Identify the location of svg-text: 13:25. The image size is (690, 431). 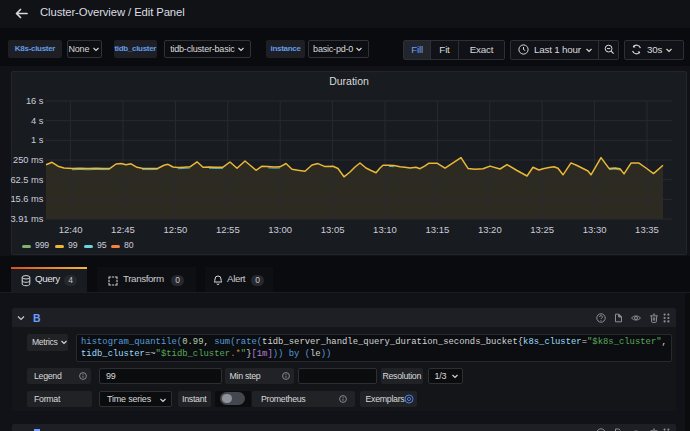
(542, 230).